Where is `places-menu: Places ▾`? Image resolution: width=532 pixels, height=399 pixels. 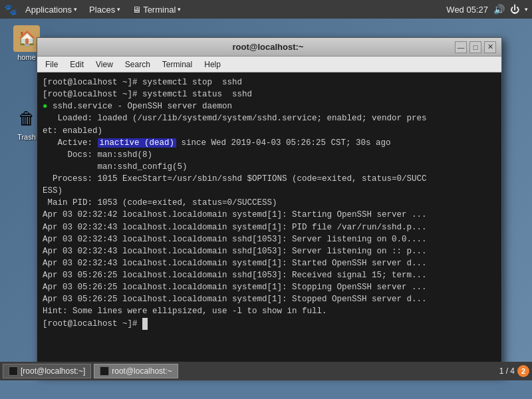 places-menu: Places ▾ is located at coordinates (105, 9).